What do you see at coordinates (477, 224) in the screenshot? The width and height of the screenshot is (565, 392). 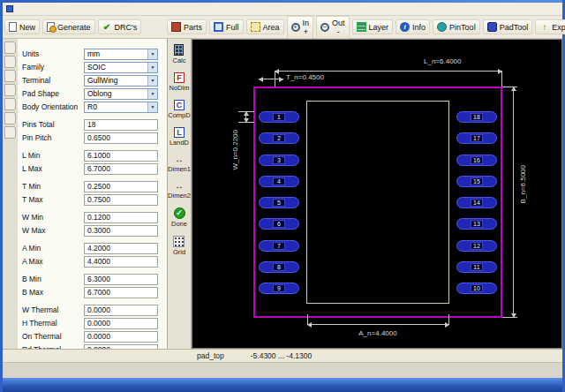 I see `pad-number: 13` at bounding box center [477, 224].